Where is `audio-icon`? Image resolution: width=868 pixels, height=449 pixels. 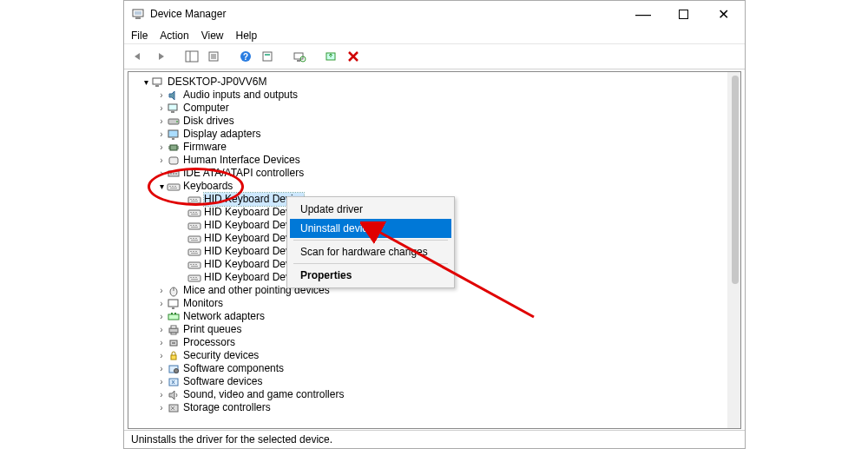
audio-icon is located at coordinates (174, 96).